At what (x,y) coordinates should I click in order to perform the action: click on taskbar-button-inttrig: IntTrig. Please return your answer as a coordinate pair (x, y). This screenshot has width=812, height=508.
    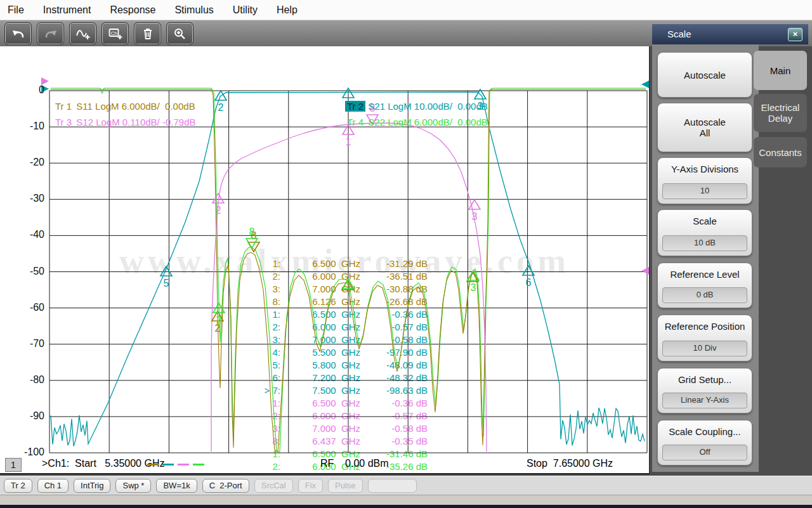
    Looking at the image, I should click on (92, 486).